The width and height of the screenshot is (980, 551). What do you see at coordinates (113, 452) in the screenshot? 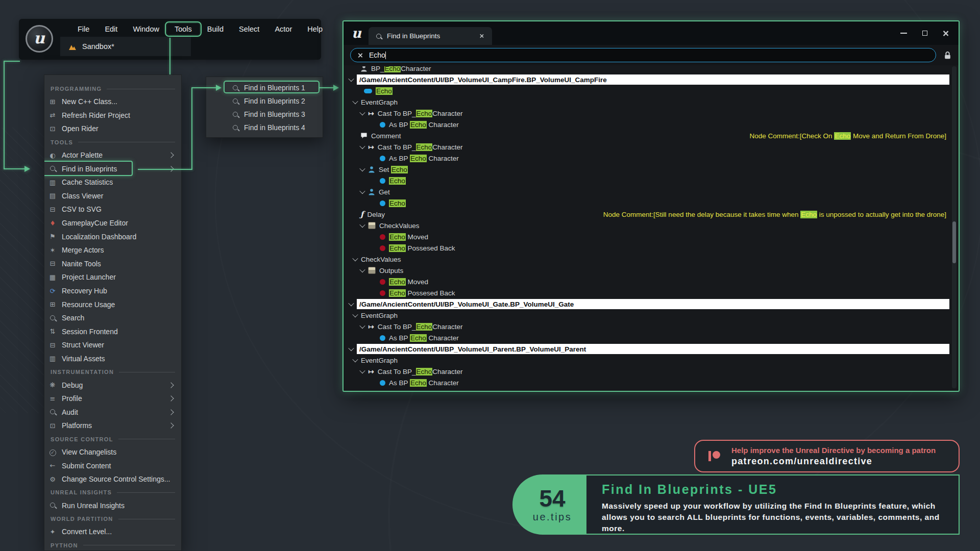
I see `tools-menu-item-view-changelists: ✓View Changelists` at bounding box center [113, 452].